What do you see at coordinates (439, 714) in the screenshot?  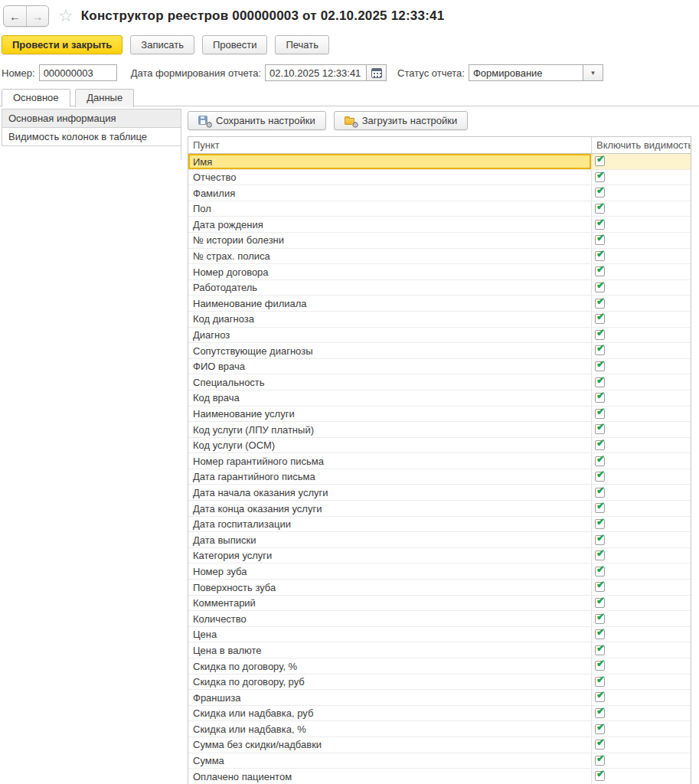 I see `table-row: Скидка или надбавка, руб` at bounding box center [439, 714].